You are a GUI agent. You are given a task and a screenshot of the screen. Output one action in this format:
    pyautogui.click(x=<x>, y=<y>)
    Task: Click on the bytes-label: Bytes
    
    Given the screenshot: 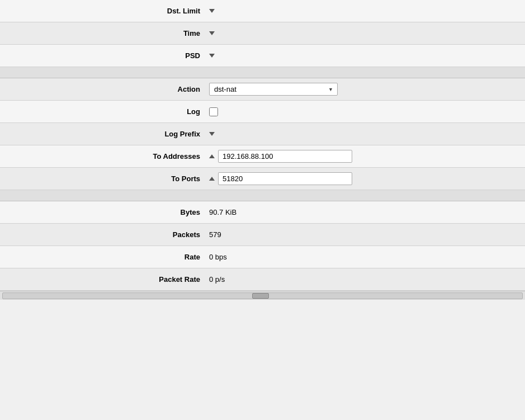 What is the action you would take?
    pyautogui.click(x=190, y=213)
    